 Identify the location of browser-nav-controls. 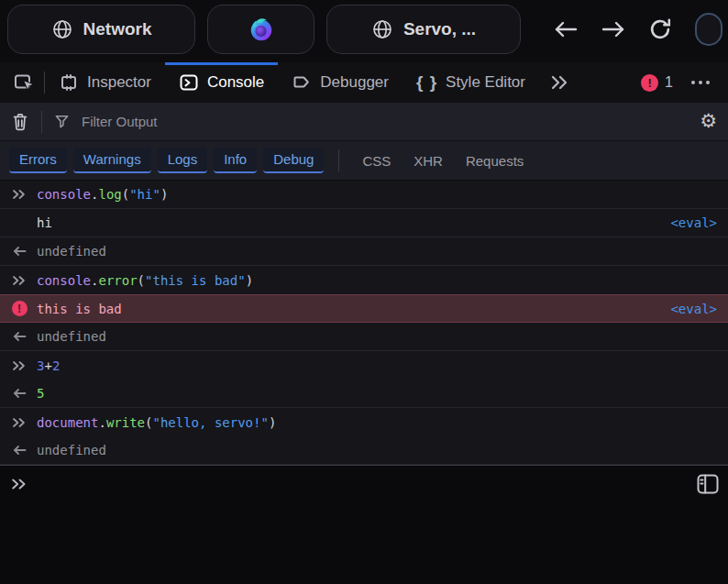
(637, 29).